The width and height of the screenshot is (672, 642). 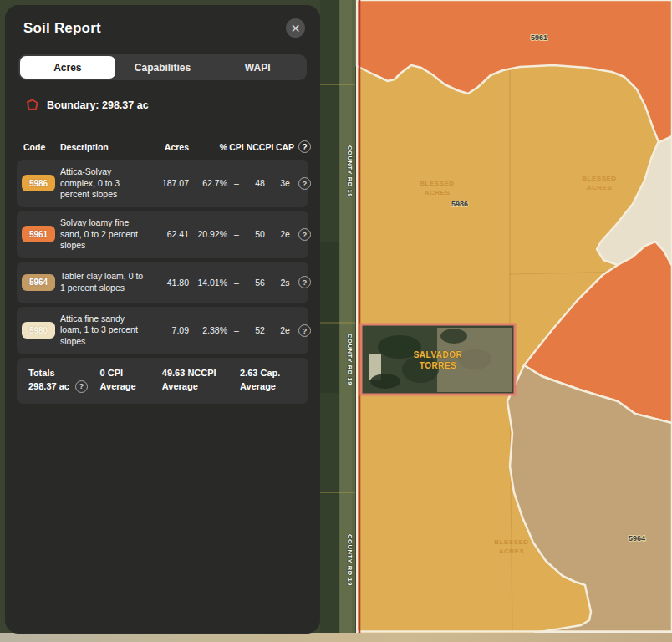 What do you see at coordinates (163, 67) in the screenshot?
I see `tab-capabilities: Capabilities` at bounding box center [163, 67].